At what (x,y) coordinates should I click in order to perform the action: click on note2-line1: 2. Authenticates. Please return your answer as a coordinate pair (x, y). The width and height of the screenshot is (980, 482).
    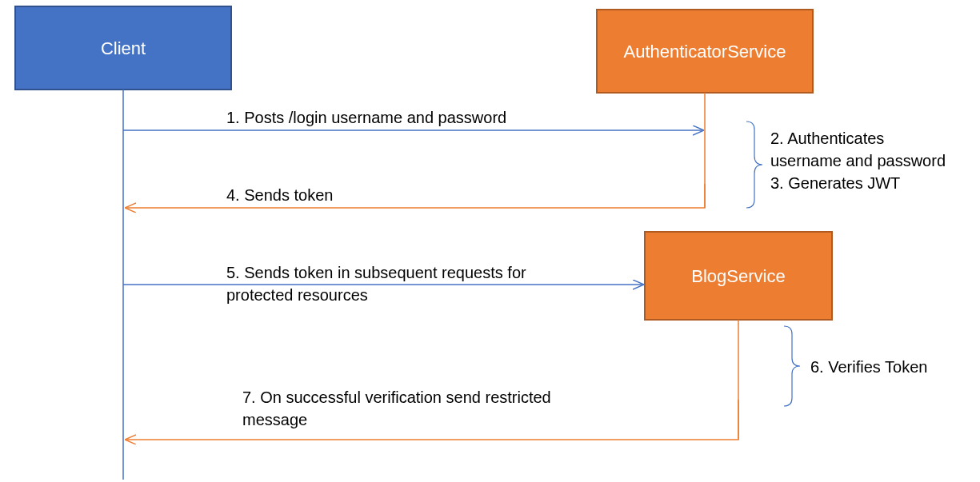
    Looking at the image, I should click on (827, 138).